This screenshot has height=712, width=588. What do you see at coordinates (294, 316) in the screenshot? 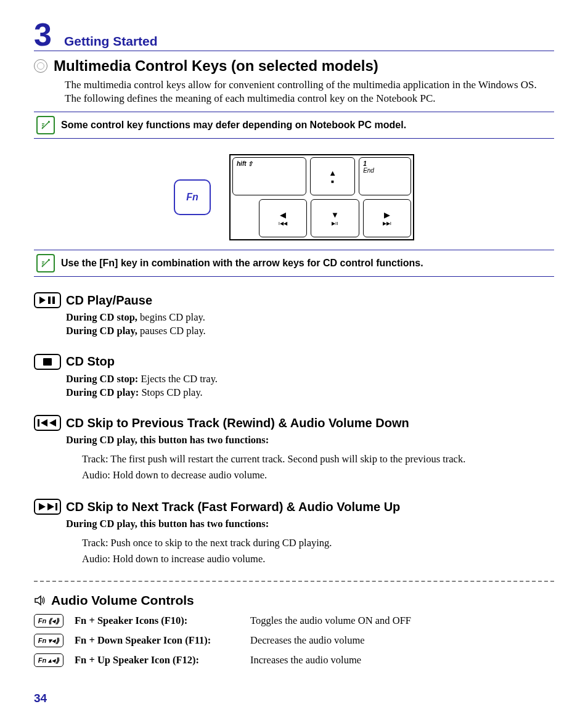
I see `section-play-pause: CD Play/Pause During CD stop, begins CD …` at bounding box center [294, 316].